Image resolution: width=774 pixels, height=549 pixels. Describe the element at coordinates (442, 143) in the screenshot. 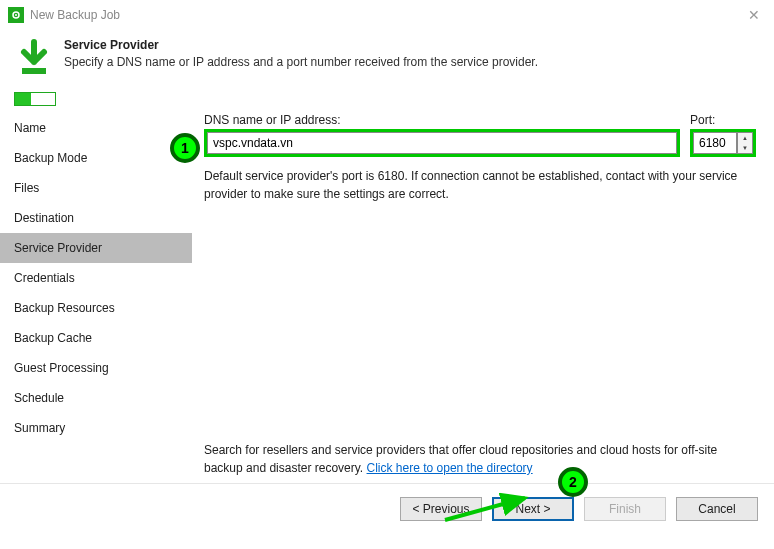

I see `dns-input` at that location.